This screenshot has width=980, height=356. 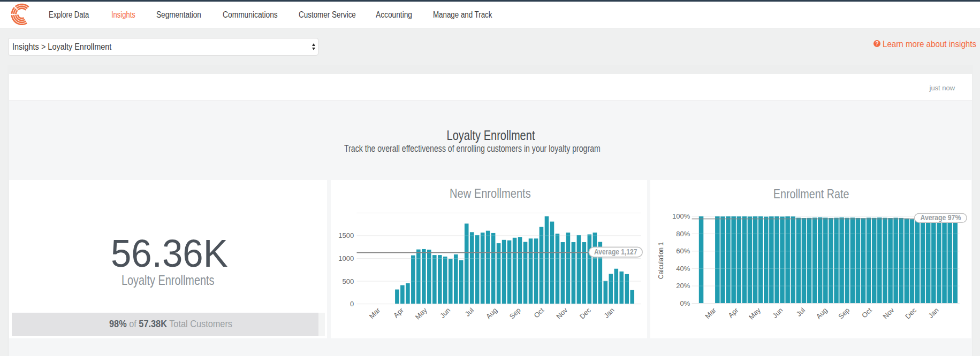 I want to click on svg-text: 20%, so click(x=683, y=287).